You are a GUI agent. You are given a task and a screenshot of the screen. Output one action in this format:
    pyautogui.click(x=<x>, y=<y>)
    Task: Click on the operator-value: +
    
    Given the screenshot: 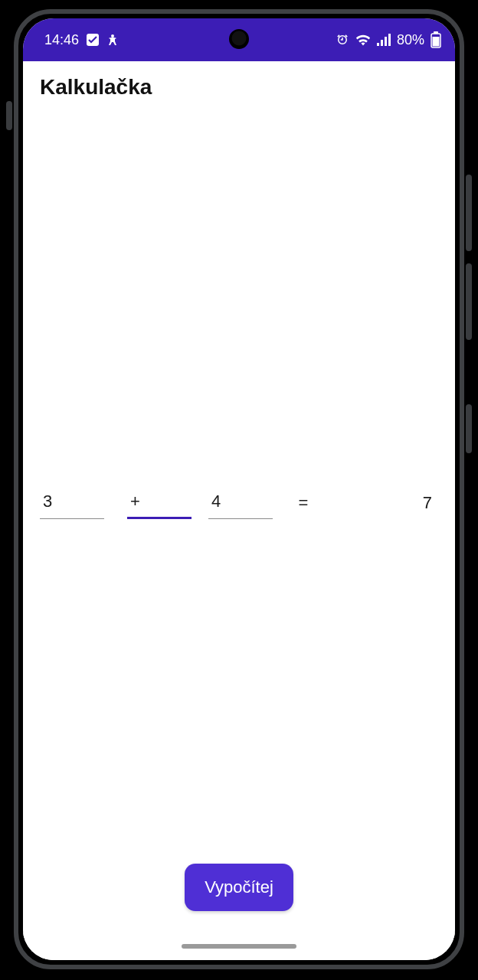 What is the action you would take?
    pyautogui.click(x=135, y=501)
    